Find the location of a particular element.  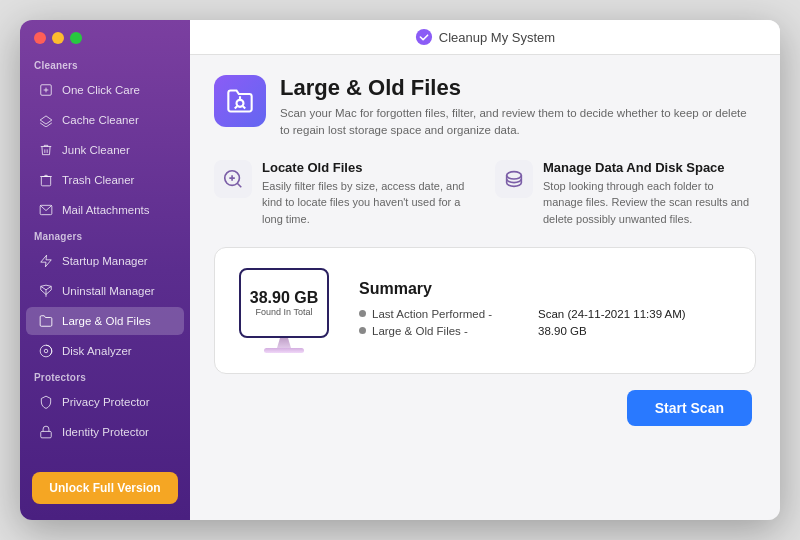

feature-card-manage-text: Manage Data And Disk Space Stop looking … is located at coordinates (650, 194).